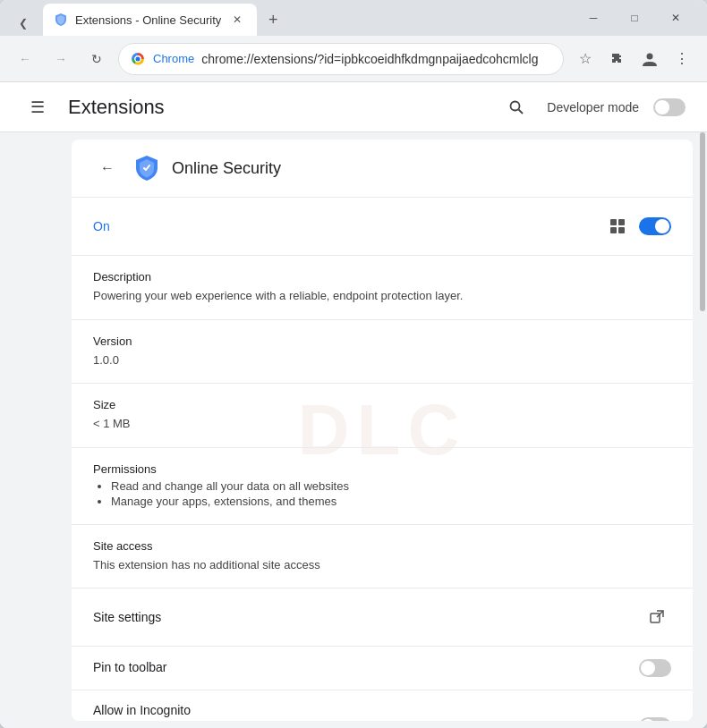 The image size is (707, 728). What do you see at coordinates (354, 59) in the screenshot?
I see `address-bar: ← → ↻ Chrome chrome://extensions/?id=ipb…` at bounding box center [354, 59].